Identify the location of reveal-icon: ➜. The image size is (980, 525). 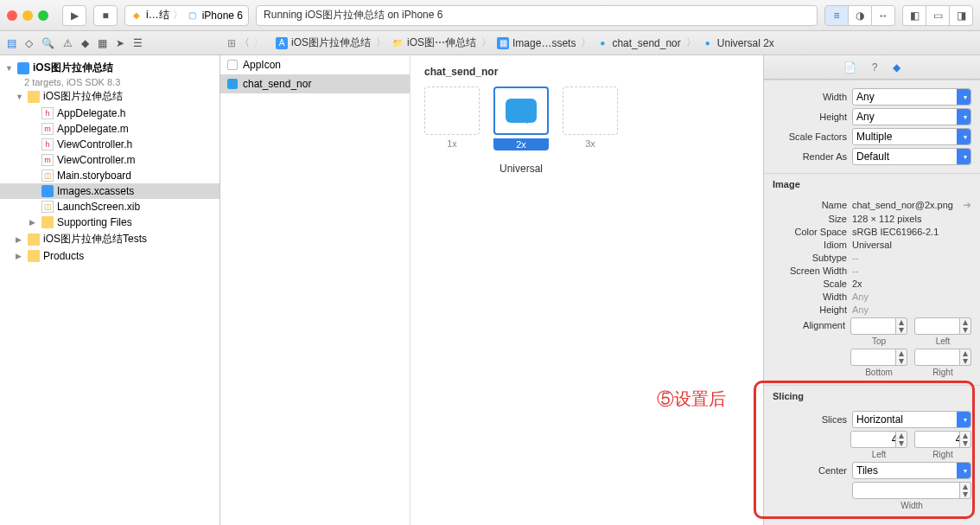
(967, 205).